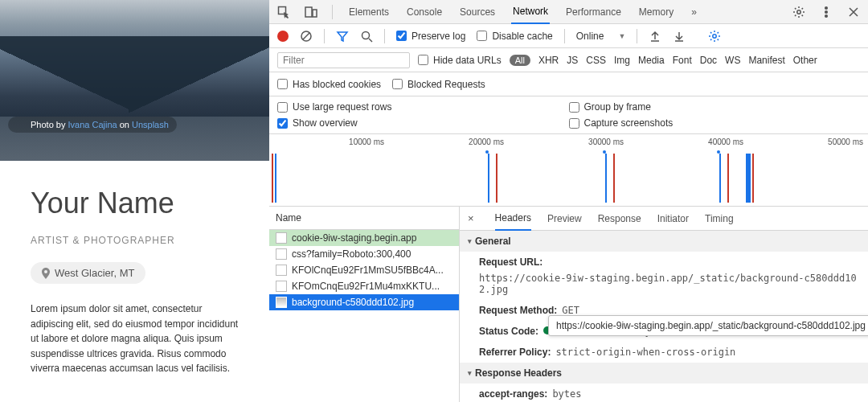  I want to click on settings-icon, so click(799, 12).